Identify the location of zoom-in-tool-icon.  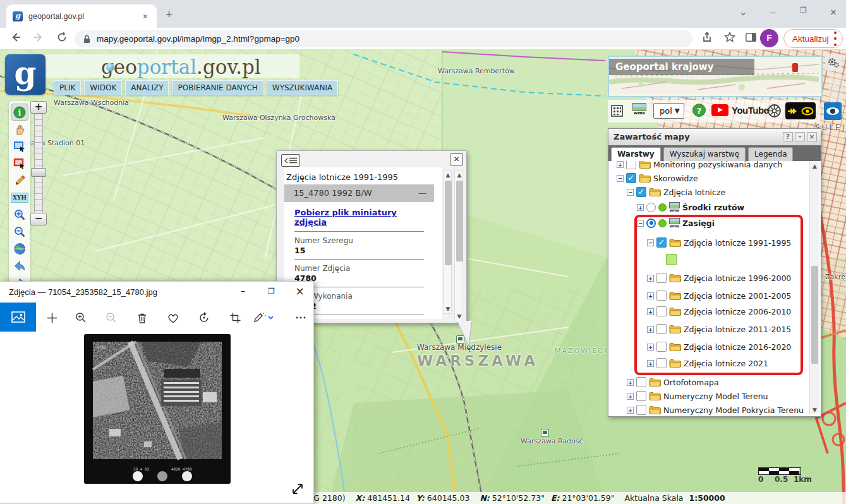
(20, 215).